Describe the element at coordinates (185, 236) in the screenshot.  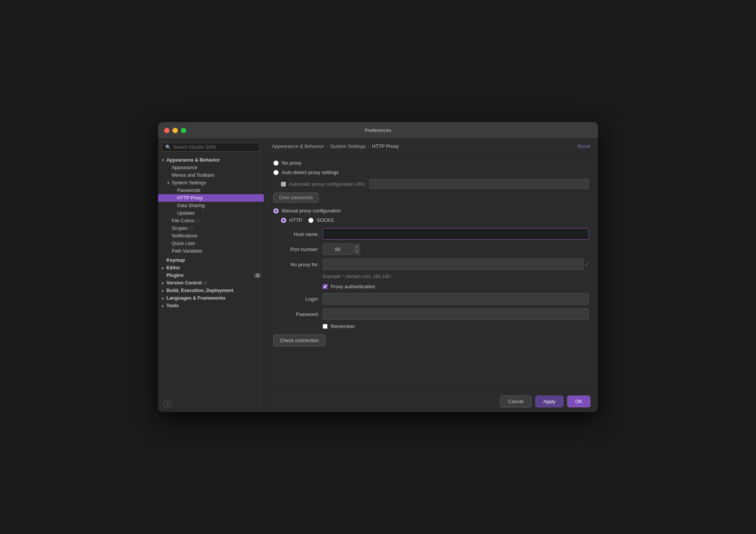
I see `sidebar-item-label: Notifications` at that location.